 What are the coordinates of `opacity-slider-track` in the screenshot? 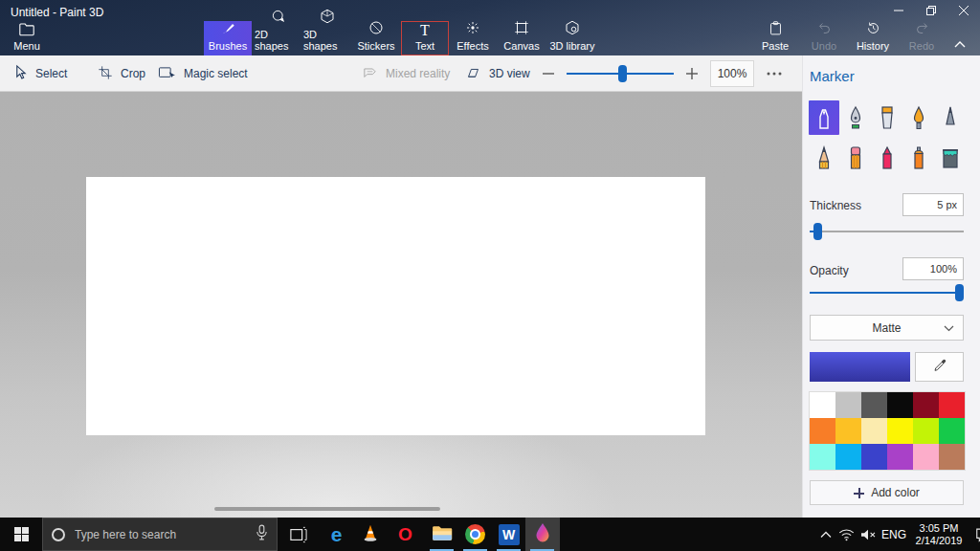 It's located at (886, 293).